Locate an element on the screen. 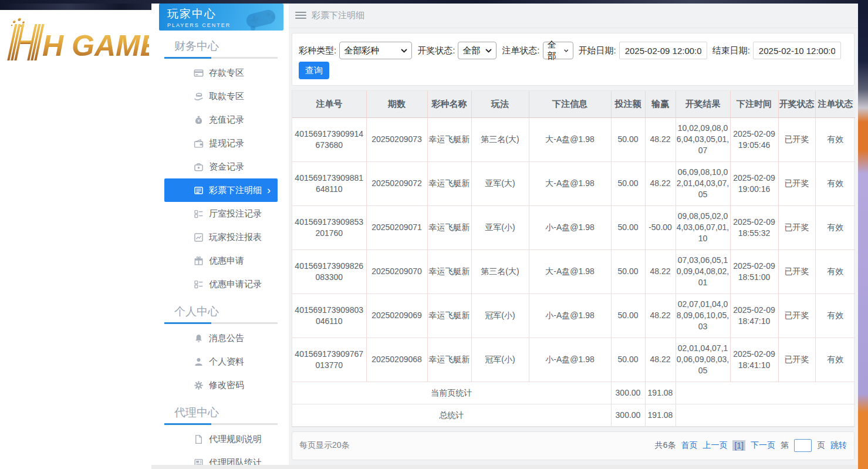 This screenshot has height=469, width=868. draw-status-label: 开奖状态: is located at coordinates (436, 50).